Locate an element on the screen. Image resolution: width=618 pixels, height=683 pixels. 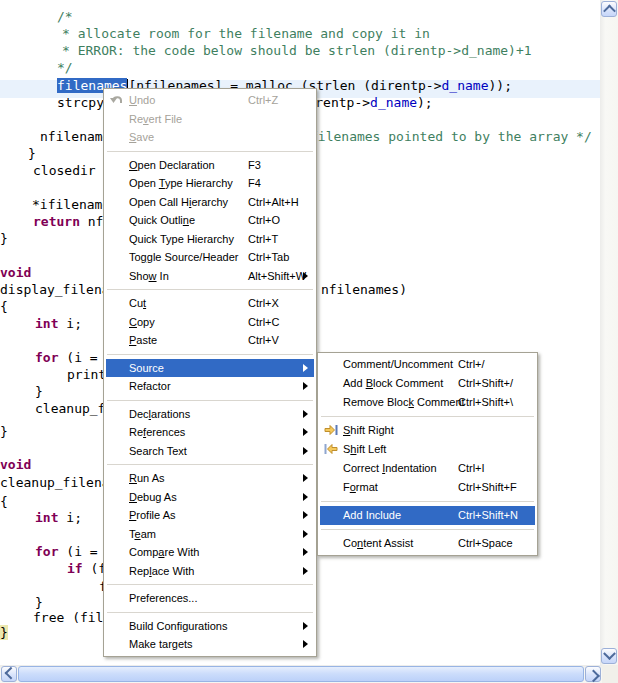
code-token: void is located at coordinates (16, 272).